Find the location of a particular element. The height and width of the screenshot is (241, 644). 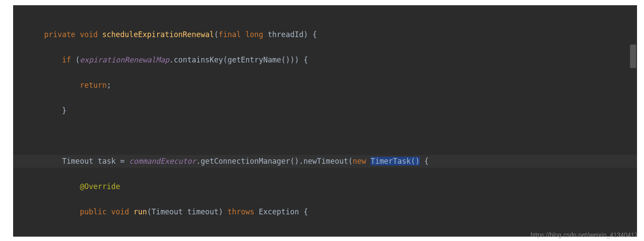

text: .getConnectionManager().newTimeout( is located at coordinates (274, 161).